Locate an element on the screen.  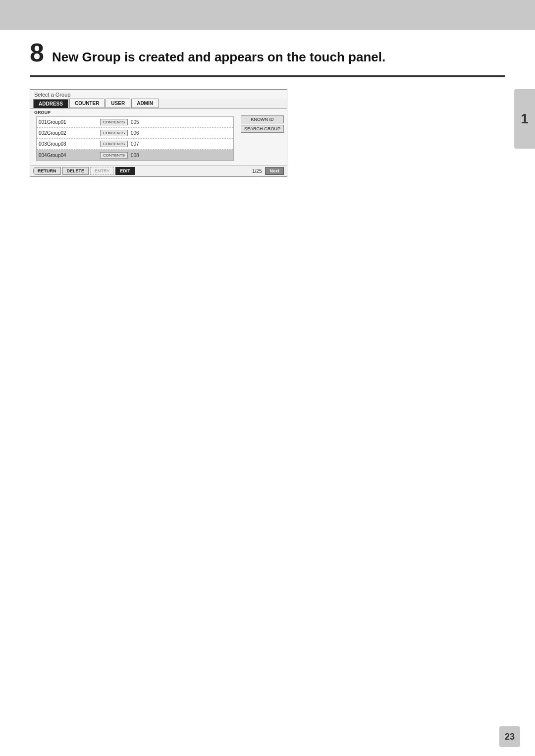
contents-button-3: CONTENTS is located at coordinates (114, 144).